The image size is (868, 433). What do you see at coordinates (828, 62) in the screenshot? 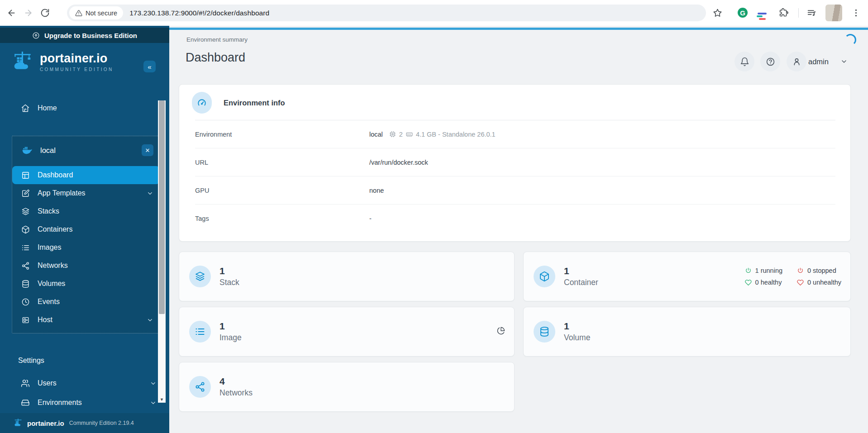
I see `admin-menu: admin` at bounding box center [828, 62].